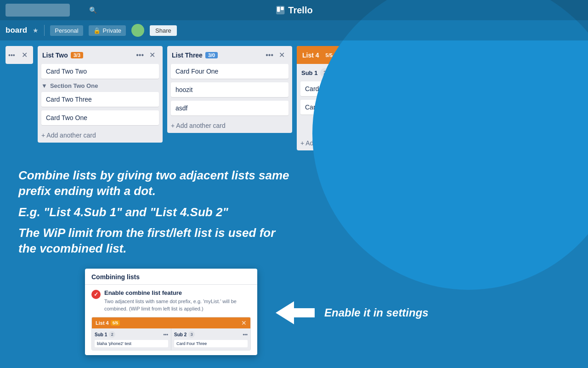 The width and height of the screenshot is (588, 368). Describe the element at coordinates (19, 55) in the screenshot. I see `partial-list-left: ••• ✕` at that location.